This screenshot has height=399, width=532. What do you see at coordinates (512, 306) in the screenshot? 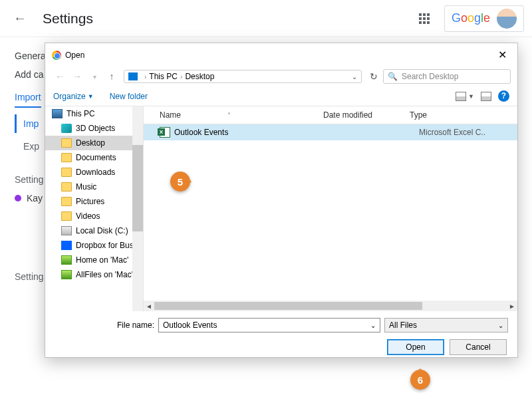
I see `scroll-right-icon: ►` at bounding box center [512, 306].